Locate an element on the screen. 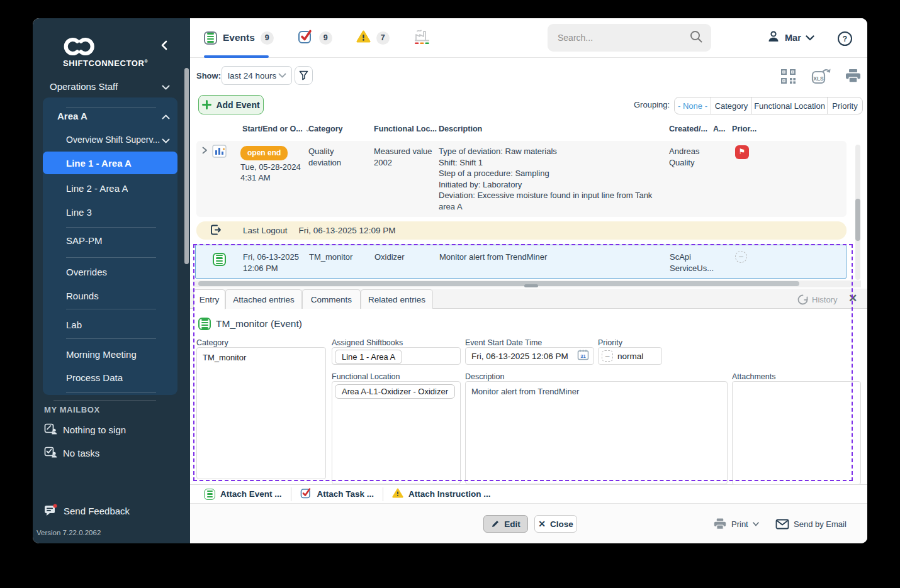 This screenshot has height=588, width=900. svg-text: 31 is located at coordinates (583, 356).